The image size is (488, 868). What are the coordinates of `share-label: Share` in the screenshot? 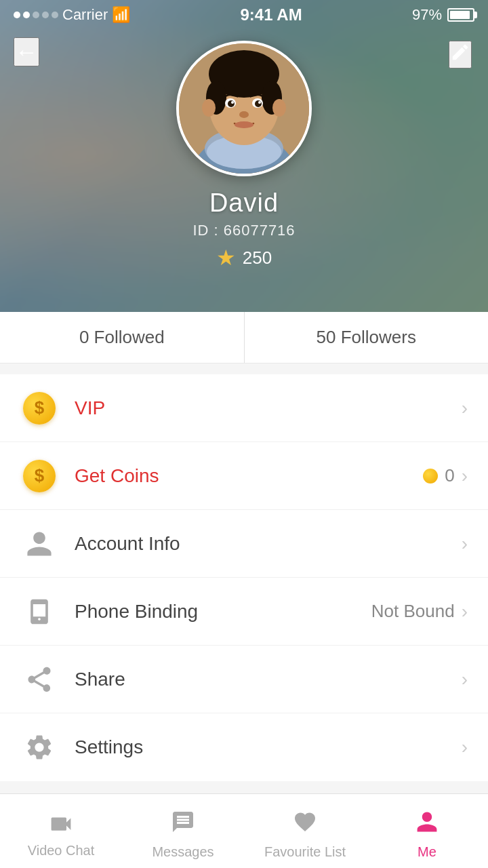 It's located at (268, 679).